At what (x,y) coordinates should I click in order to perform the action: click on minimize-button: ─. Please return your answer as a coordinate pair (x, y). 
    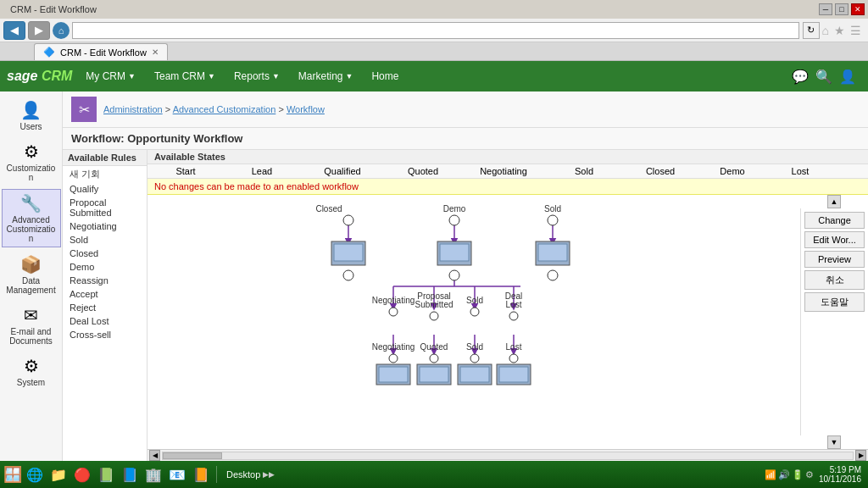
    Looking at the image, I should click on (826, 9).